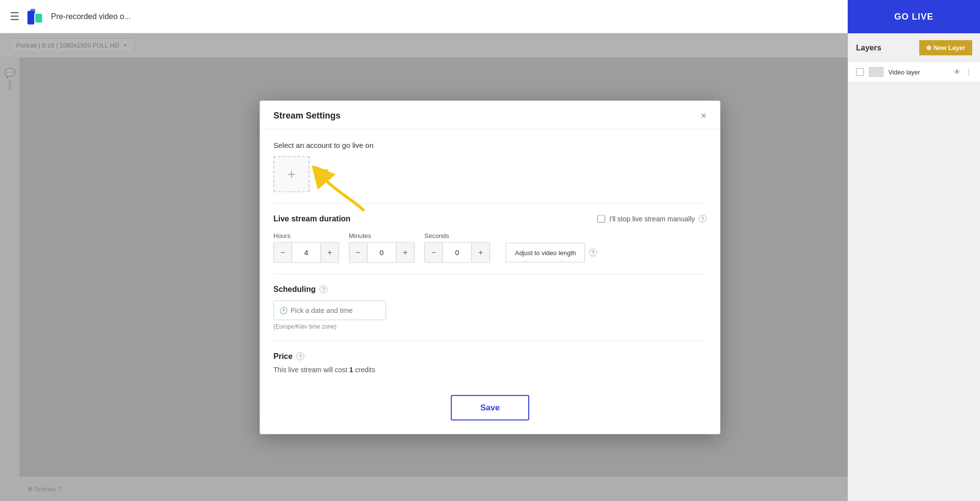 The image size is (980, 501). What do you see at coordinates (876, 72) in the screenshot?
I see `layer-thumbnail` at bounding box center [876, 72].